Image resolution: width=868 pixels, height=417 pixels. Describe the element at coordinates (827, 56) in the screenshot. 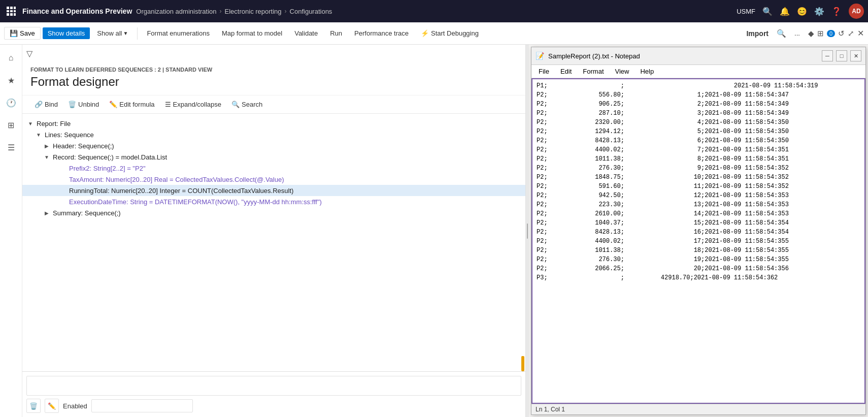

I see `minimize-button: ─` at that location.